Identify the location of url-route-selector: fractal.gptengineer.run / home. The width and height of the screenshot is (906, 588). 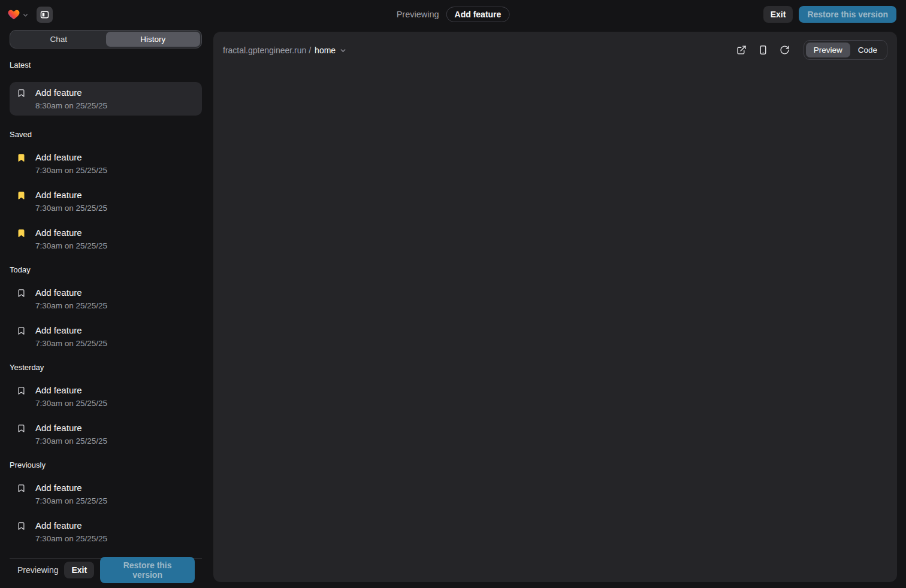
(285, 50).